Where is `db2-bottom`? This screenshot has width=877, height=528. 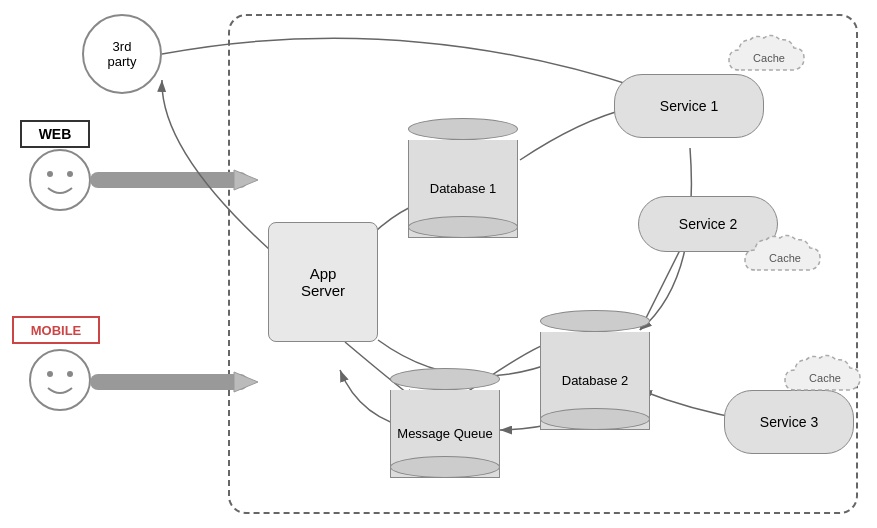
db2-bottom is located at coordinates (595, 419).